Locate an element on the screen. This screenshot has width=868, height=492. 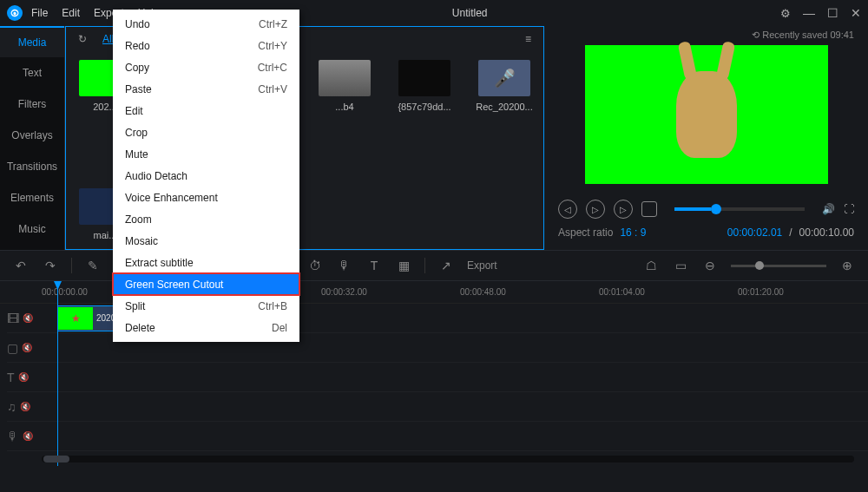
video-track-icon: 🎞 is located at coordinates (13, 318).